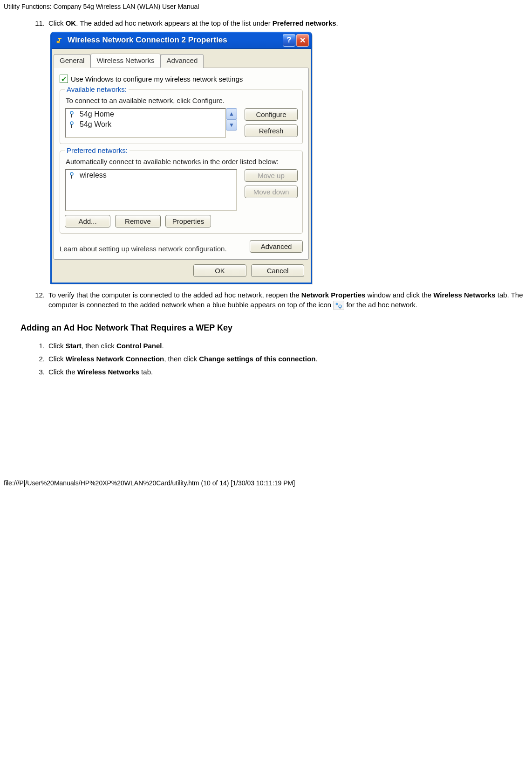 The height and width of the screenshot is (759, 532). I want to click on tab-strip: General Wireless Networks Advanced, so click(182, 61).